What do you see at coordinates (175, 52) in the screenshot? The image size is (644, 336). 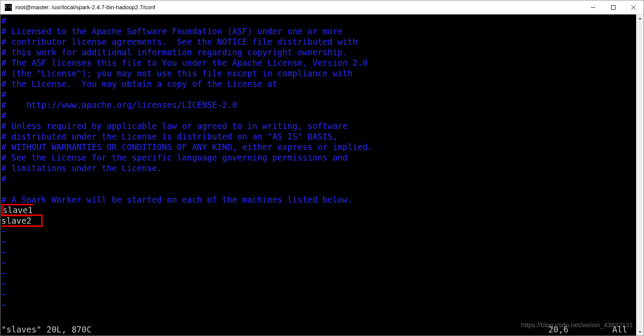 I see `comment-line: # this work for additional information r…` at bounding box center [175, 52].